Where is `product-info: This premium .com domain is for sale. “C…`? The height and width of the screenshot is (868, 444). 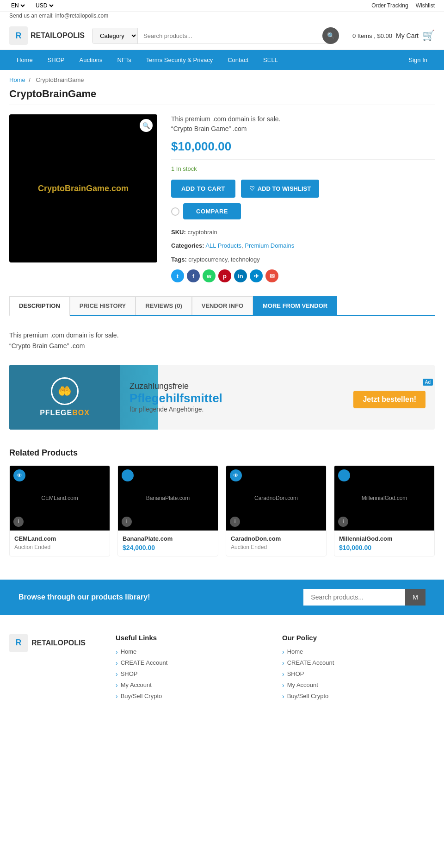
product-info: This premium .com domain is for sale. “C… is located at coordinates (303, 198).